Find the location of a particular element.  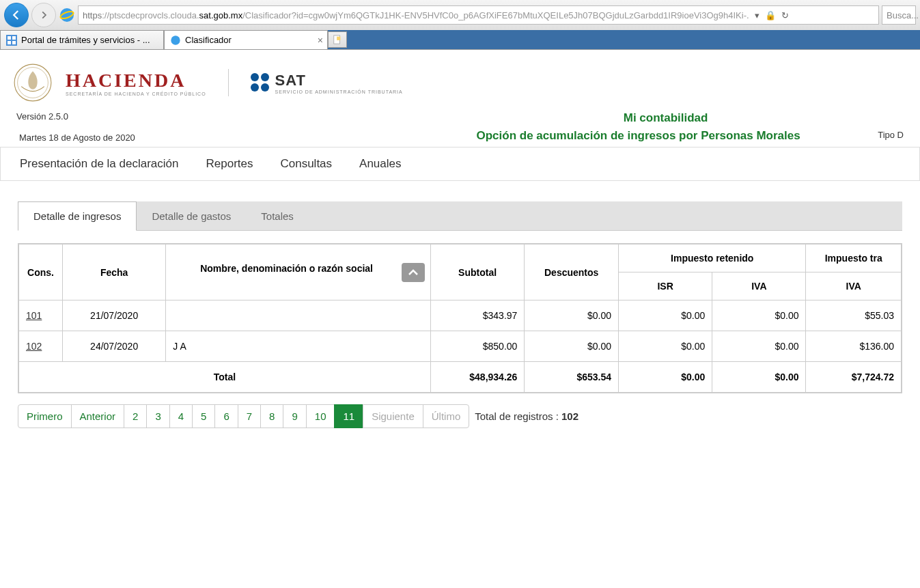

total-iva-ret: $0.00 is located at coordinates (759, 377).